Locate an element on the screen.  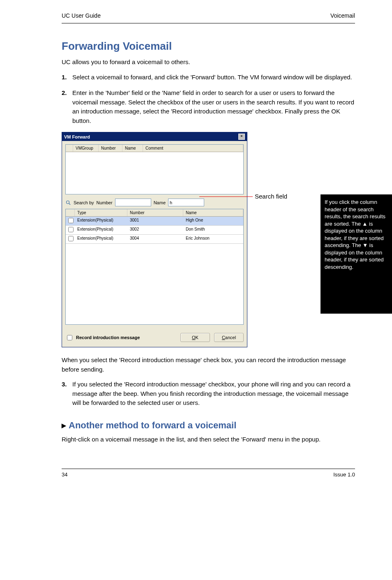
step-2-text: Enter in the 'Number' field or the 'Name… is located at coordinates (214, 107).